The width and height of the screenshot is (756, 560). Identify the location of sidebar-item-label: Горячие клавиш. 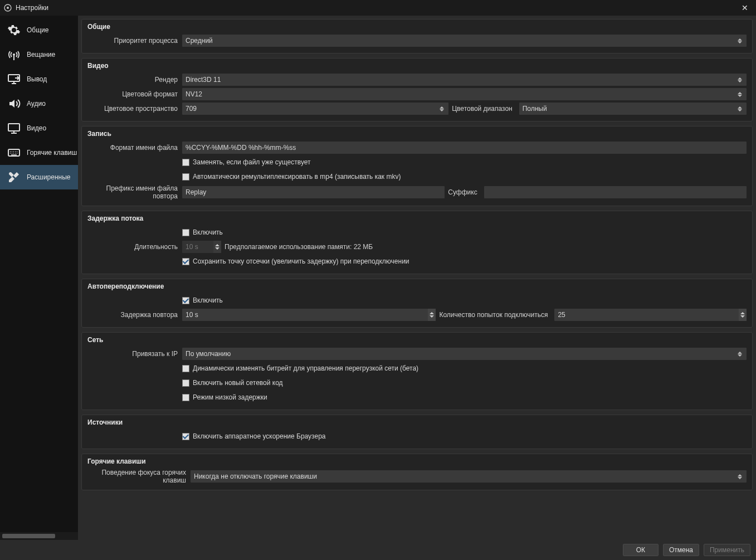
(52, 153).